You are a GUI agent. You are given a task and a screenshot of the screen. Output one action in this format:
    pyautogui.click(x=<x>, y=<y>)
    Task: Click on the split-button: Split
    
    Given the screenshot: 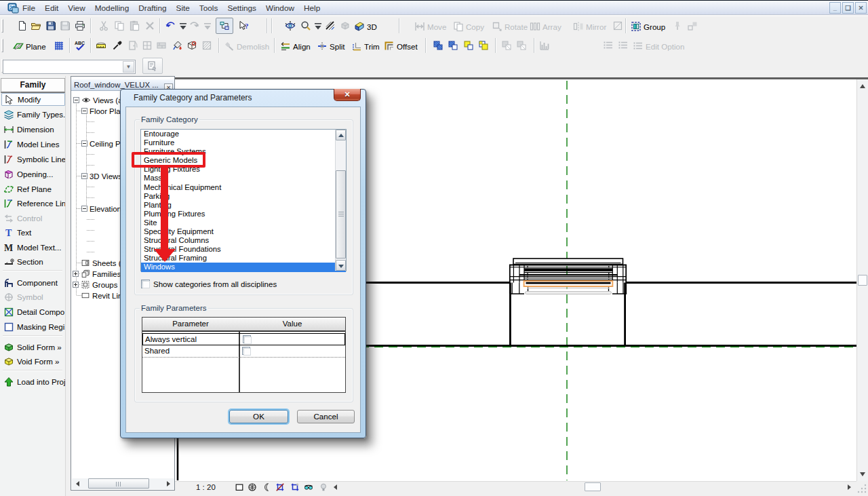 What is the action you would take?
    pyautogui.click(x=331, y=46)
    